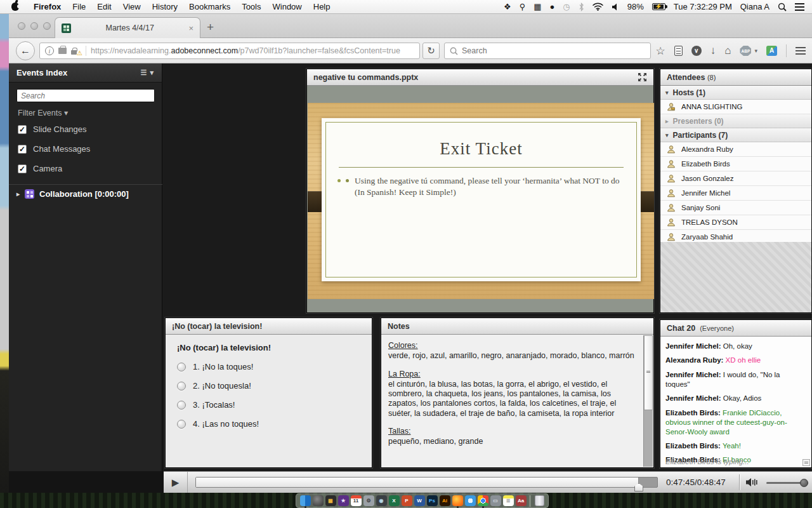 This screenshot has height=508, width=812. Describe the element at coordinates (34, 26) in the screenshot. I see `window-minimize-button` at that location.